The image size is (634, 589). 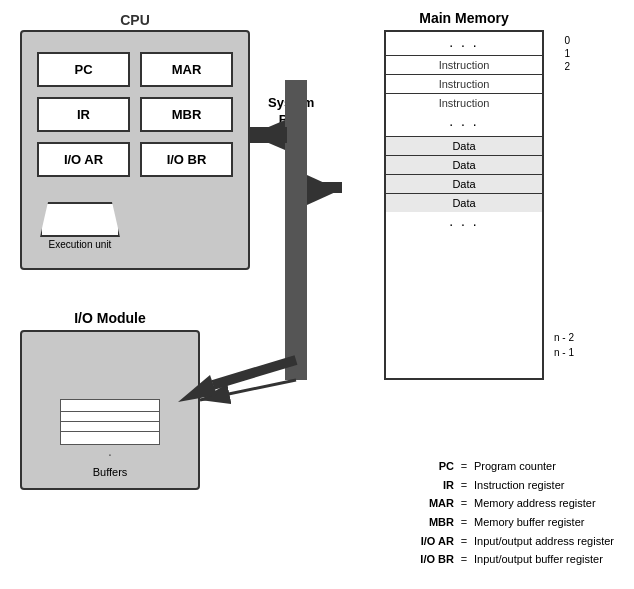 I want to click on memory-content: · · · Instruction Instruction Instructio…, so click(x=464, y=205).